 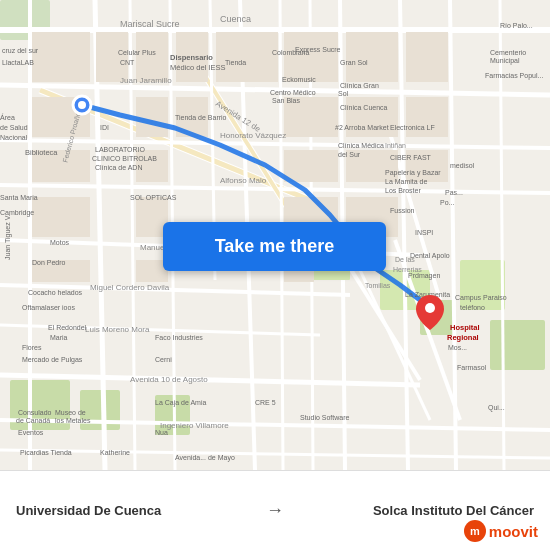 I want to click on svg-text: Médico del IESS, so click(x=198, y=68).